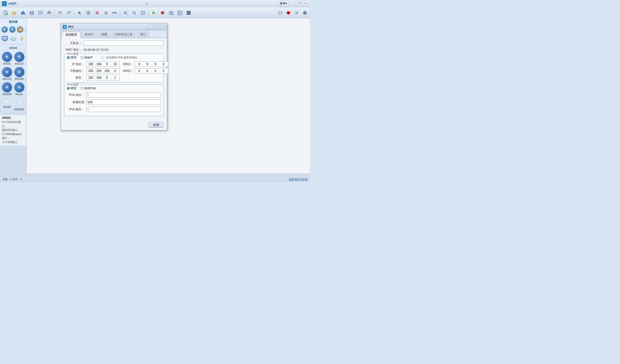 The width and height of the screenshot is (620, 364). Describe the element at coordinates (25, 30) in the screenshot. I see `sidebar-item-switch-top` at that location.